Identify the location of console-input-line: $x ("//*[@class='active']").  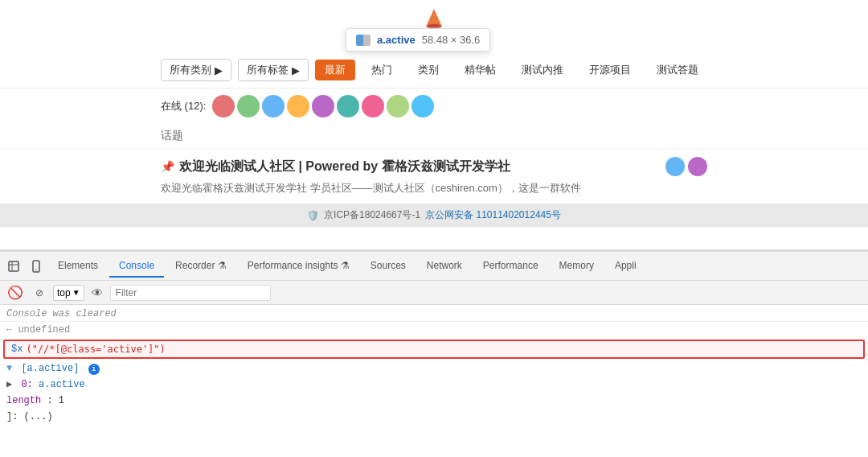
(434, 349).